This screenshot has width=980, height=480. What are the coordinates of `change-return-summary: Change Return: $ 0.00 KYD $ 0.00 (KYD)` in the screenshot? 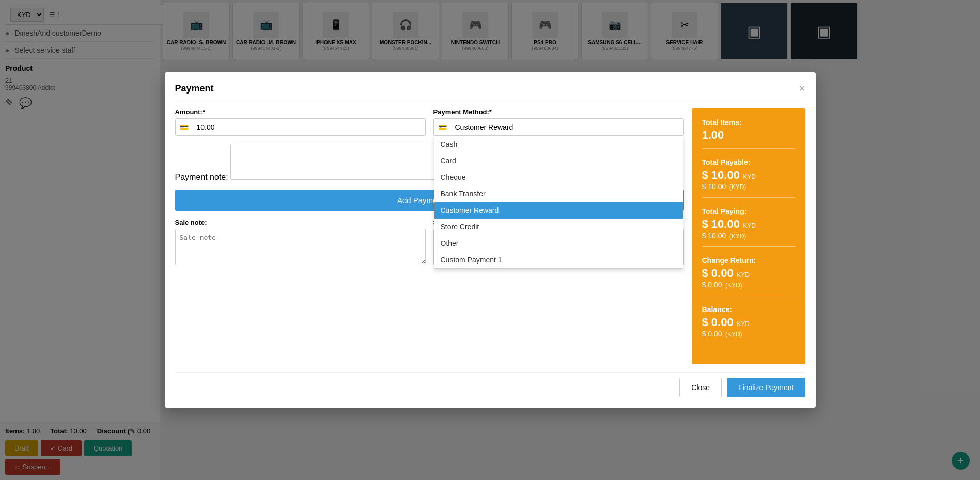 It's located at (749, 276).